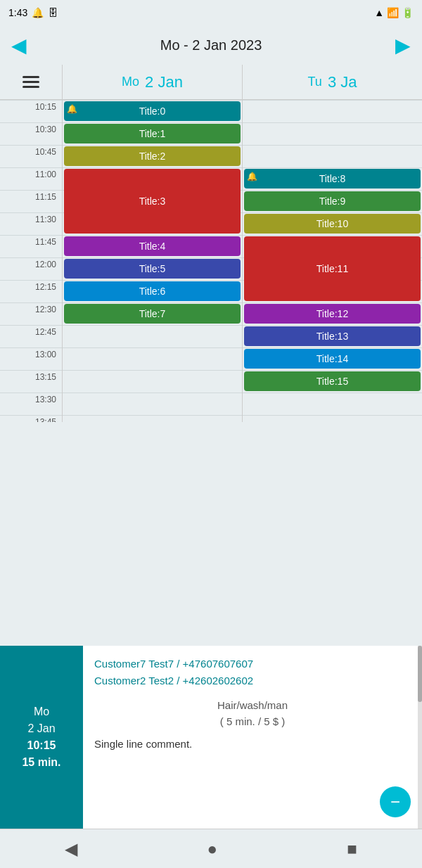 This screenshot has width=422, height=868. What do you see at coordinates (42, 746) in the screenshot?
I see `popup-time: 10:15` at bounding box center [42, 746].